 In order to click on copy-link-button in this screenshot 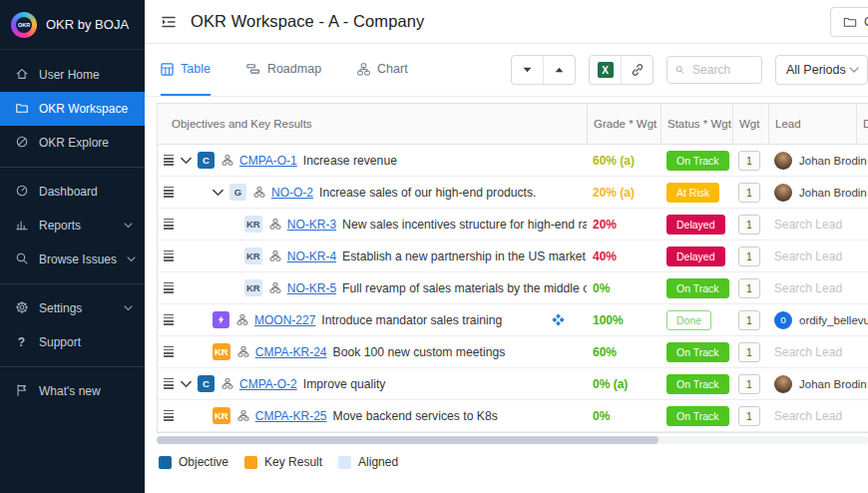, I will do `click(637, 70)`.